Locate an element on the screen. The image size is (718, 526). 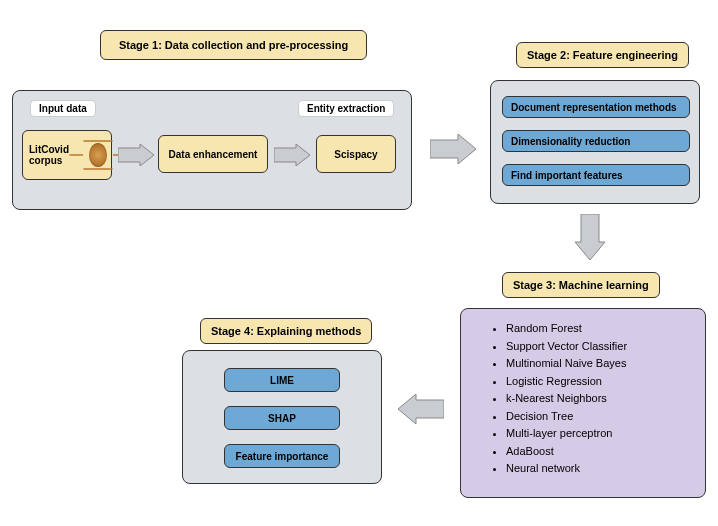
ml-item: Random Forest is located at coordinates (601, 328).